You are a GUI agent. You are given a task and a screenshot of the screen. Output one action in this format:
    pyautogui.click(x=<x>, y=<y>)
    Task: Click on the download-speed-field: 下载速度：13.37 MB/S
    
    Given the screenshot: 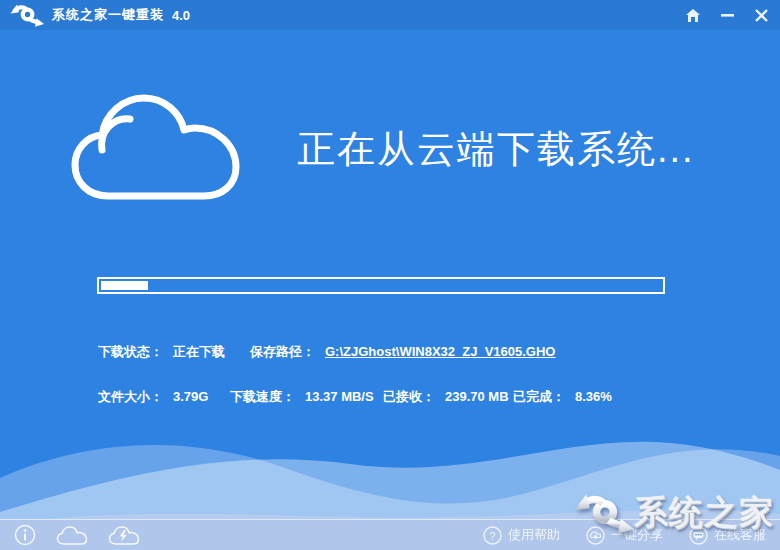 What is the action you would take?
    pyautogui.click(x=302, y=397)
    